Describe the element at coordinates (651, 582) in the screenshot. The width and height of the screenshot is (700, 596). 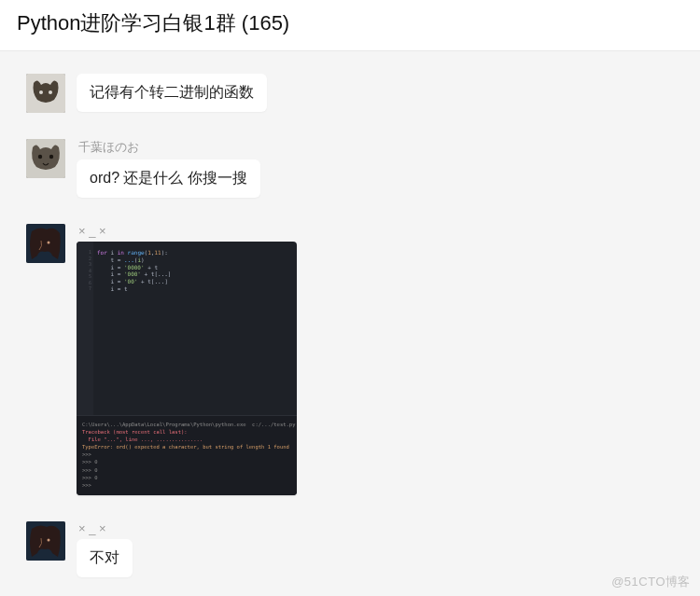
I see `watermark: @51CTO博客` at that location.